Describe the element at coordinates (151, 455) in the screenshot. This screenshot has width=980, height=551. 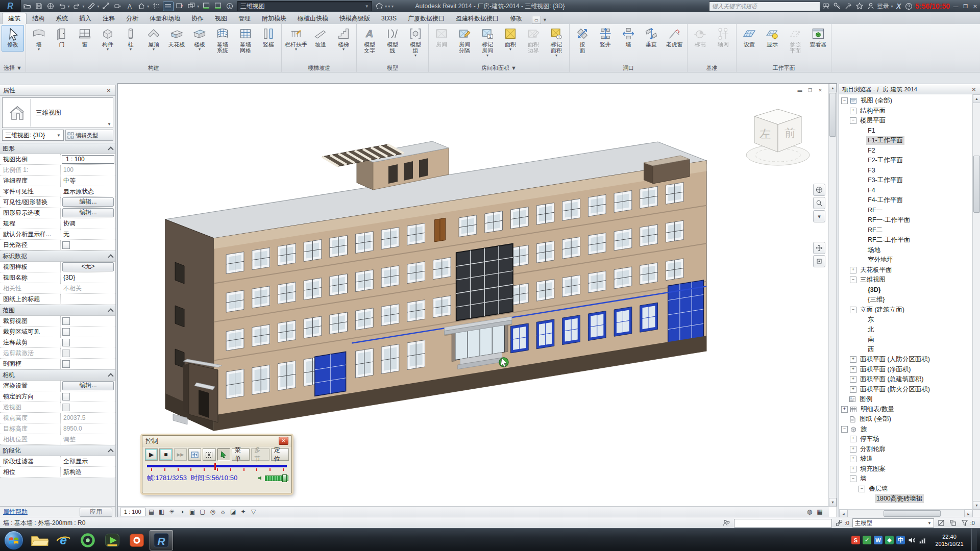
I see `play-button: ▶` at that location.